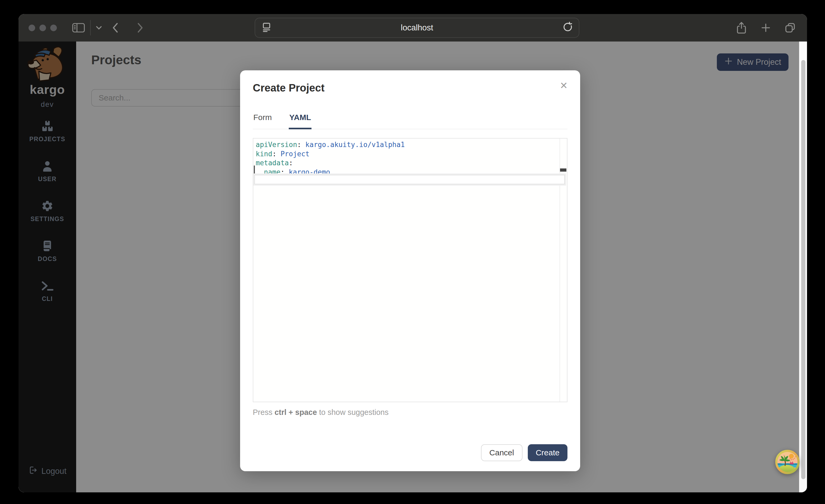  I want to click on editor-cursor, so click(254, 170).